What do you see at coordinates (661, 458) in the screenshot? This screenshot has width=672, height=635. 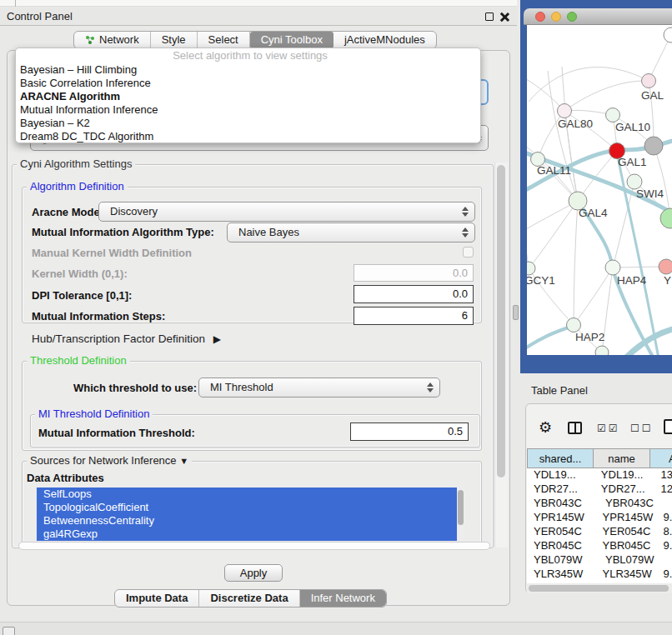 I see `column-header-partial: A` at bounding box center [661, 458].